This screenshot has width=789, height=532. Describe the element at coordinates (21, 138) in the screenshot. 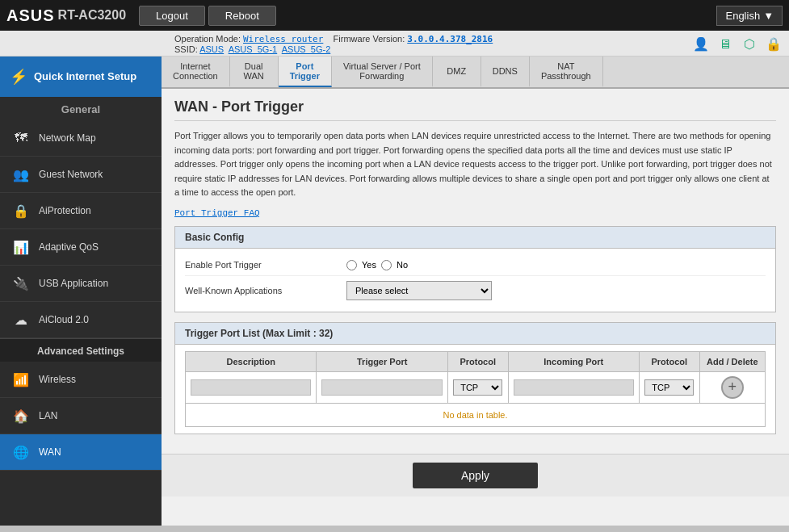

I see `network-map-icon: 🗺` at that location.